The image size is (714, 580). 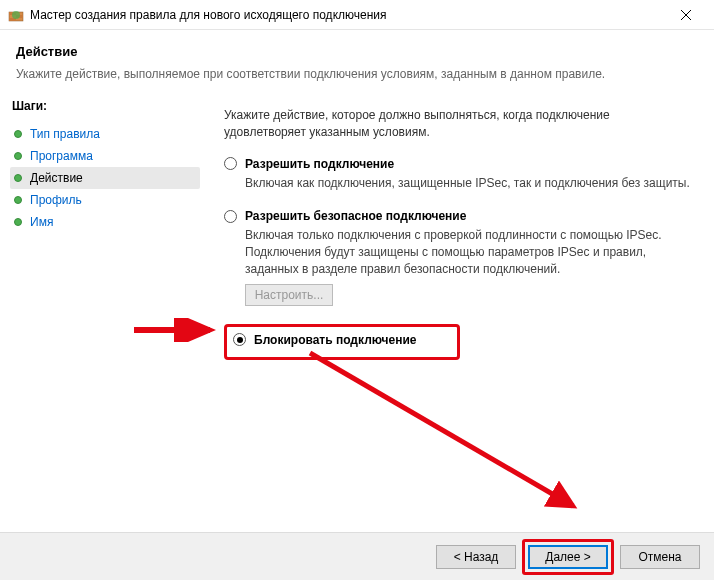 I want to click on step-profile: Профиль, so click(x=105, y=200).